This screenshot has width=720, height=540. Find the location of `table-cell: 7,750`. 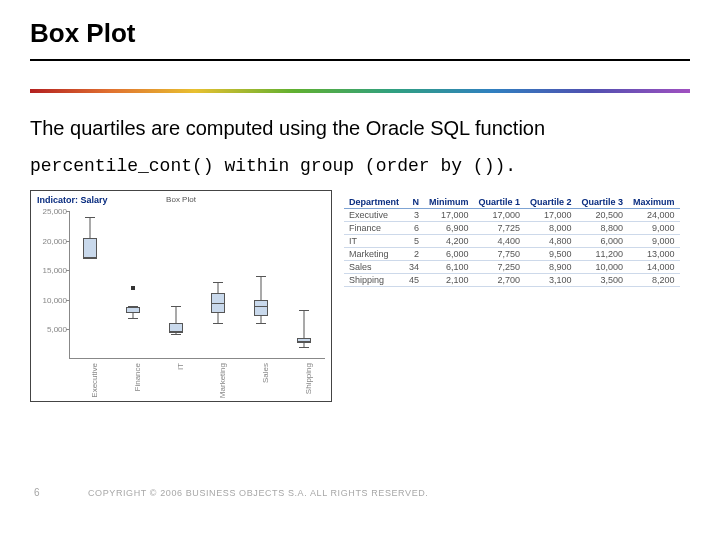

table-cell: 7,750 is located at coordinates (500, 254).